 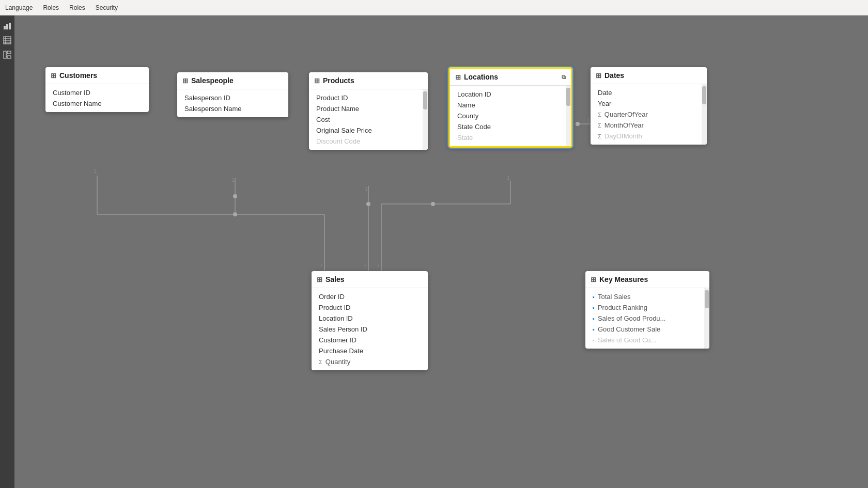 I want to click on customers-table-header: ⊞ Customers, so click(x=97, y=75).